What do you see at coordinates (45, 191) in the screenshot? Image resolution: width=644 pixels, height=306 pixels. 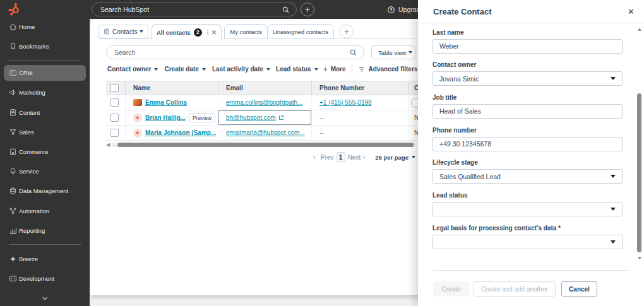 I see `sidebar-item-data-management: Data Management` at bounding box center [45, 191].